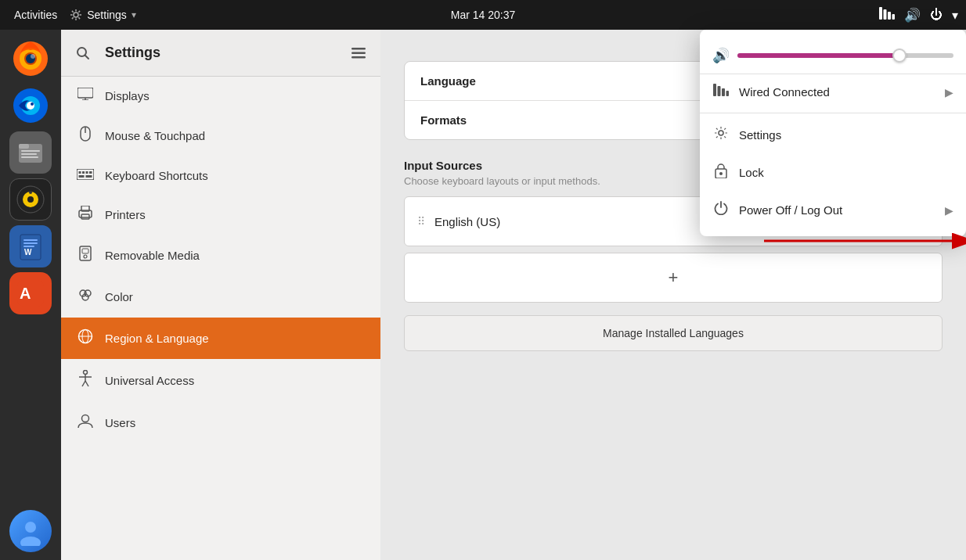  What do you see at coordinates (31, 153) in the screenshot?
I see `dock-item-files` at bounding box center [31, 153].